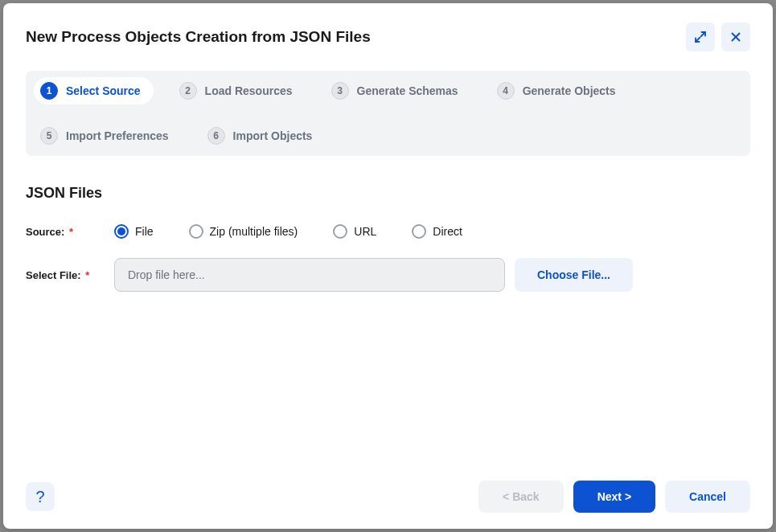  Describe the element at coordinates (447, 231) in the screenshot. I see `radio-label: Direct` at that location.